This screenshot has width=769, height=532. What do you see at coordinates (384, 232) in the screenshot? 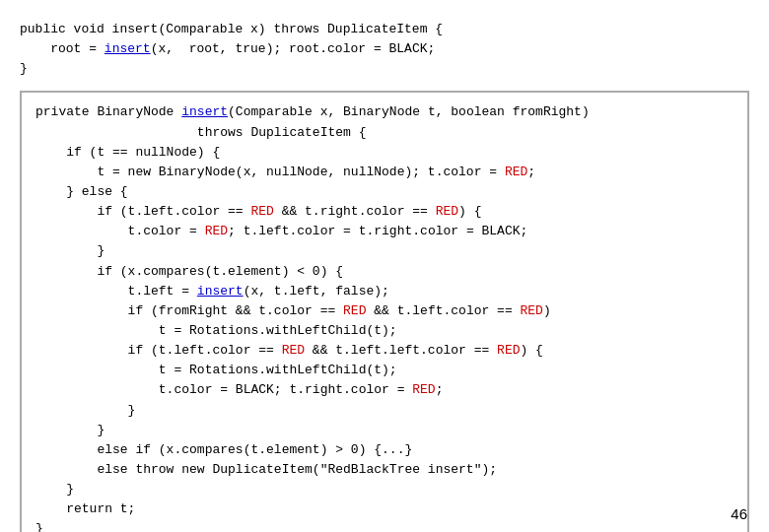
I see `box-line-7: t.color = RED; t.left.color = t.right.co…` at bounding box center [384, 232].